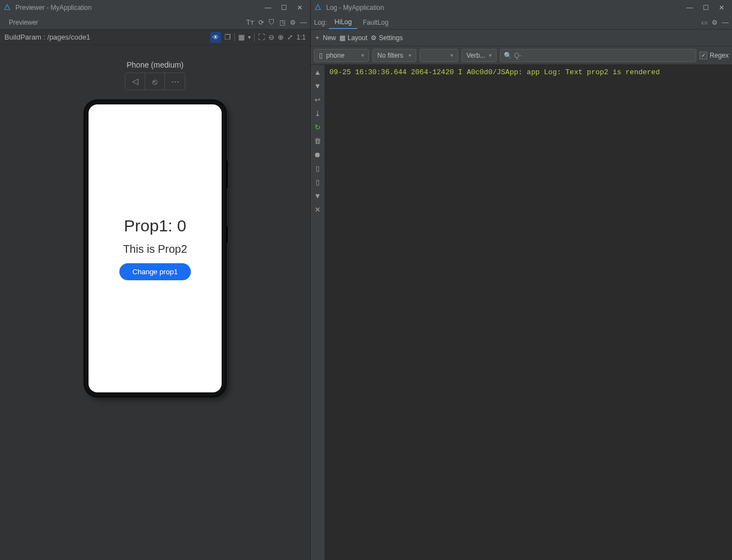  Describe the element at coordinates (155, 37) in the screenshot. I see `build-param-bar: BuildParam : /pages/code1 👁 ❐ ▦ ▾ ⛶ ⊖ ⊕ …` at that location.